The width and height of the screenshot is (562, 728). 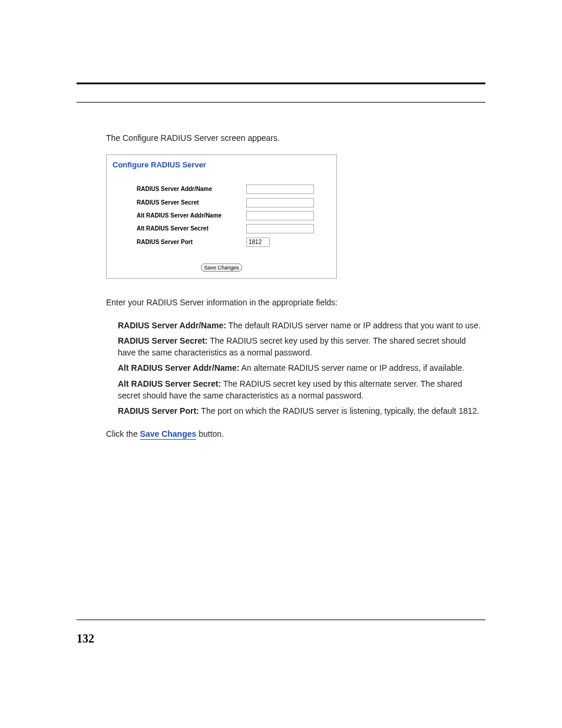 What do you see at coordinates (191, 203) in the screenshot?
I see `secret-label: RADIUS Server Secret` at bounding box center [191, 203].